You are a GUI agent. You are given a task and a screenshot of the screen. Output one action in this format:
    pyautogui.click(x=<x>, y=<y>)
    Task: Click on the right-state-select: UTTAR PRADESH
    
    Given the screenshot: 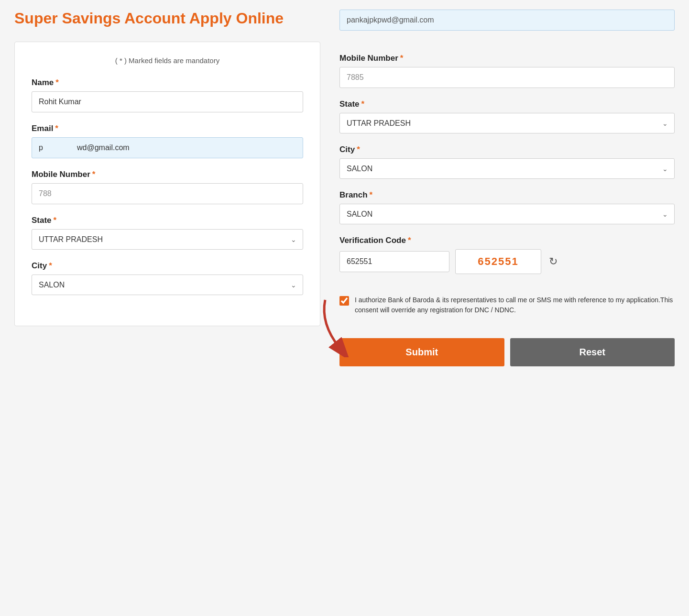 What is the action you would take?
    pyautogui.click(x=507, y=123)
    